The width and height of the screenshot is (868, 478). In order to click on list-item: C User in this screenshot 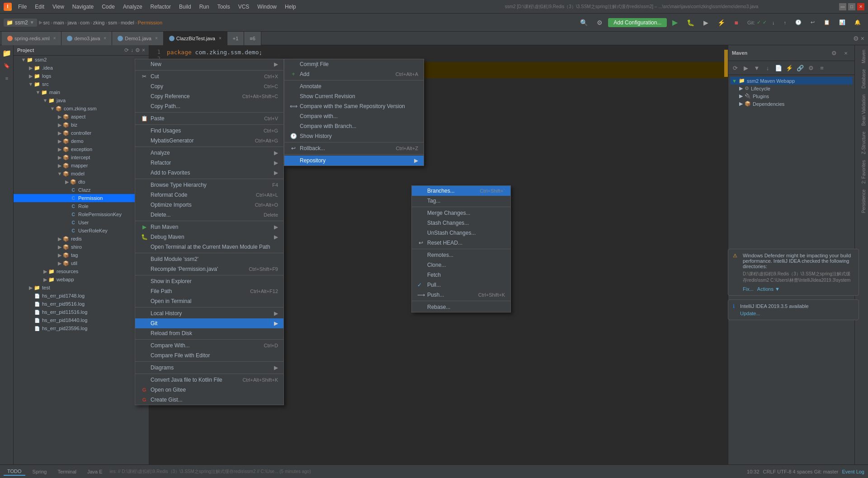, I will do `click(81, 222)`.